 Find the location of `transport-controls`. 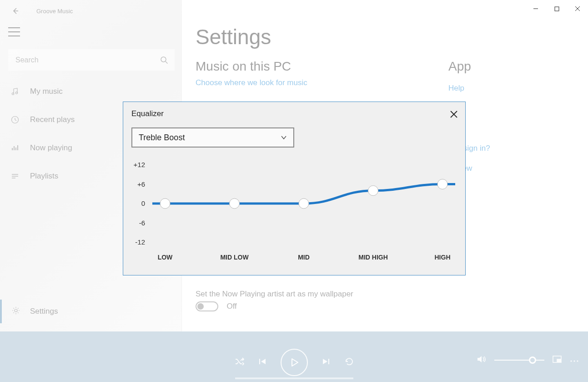

transport-controls is located at coordinates (294, 362).